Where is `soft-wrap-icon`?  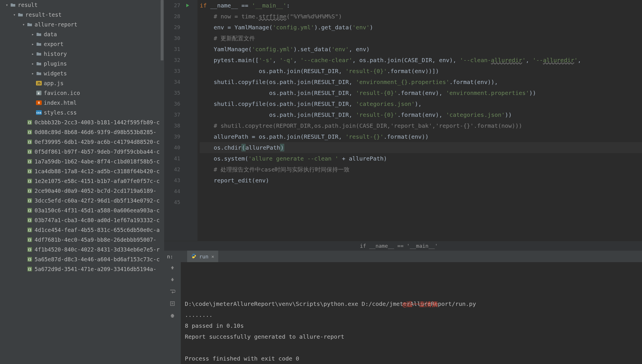
soft-wrap-icon is located at coordinates (172, 292).